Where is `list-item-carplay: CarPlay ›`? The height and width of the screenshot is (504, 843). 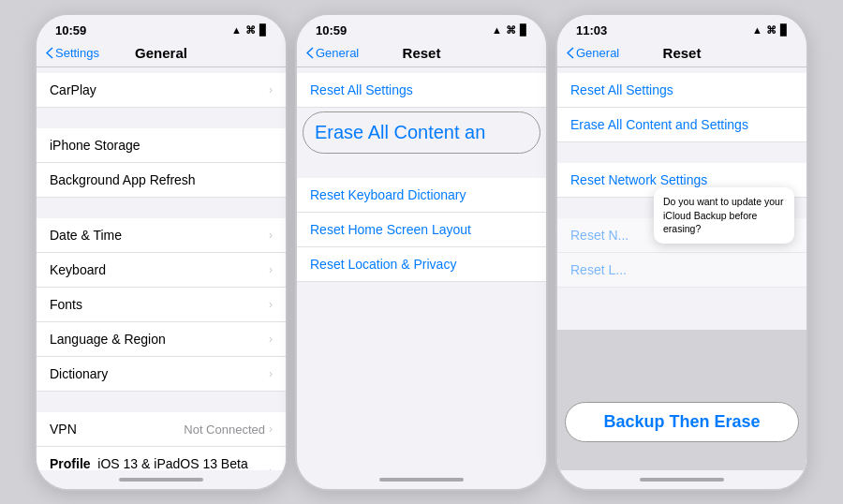
list-item-carplay: CarPlay › is located at coordinates (161, 90).